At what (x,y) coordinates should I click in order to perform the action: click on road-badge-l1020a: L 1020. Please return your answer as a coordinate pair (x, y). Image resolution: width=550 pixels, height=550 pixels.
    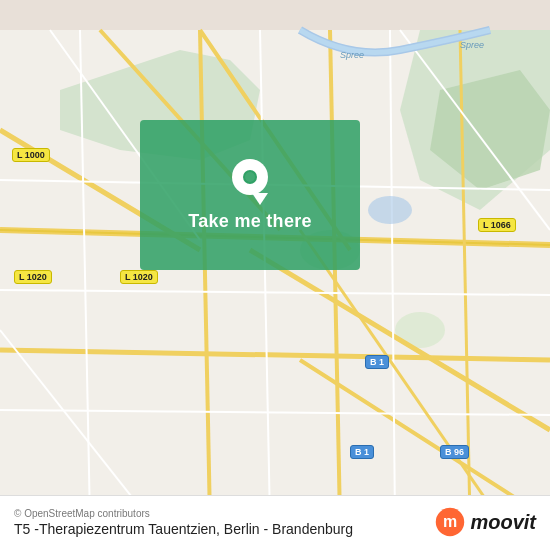
    Looking at the image, I should click on (33, 277).